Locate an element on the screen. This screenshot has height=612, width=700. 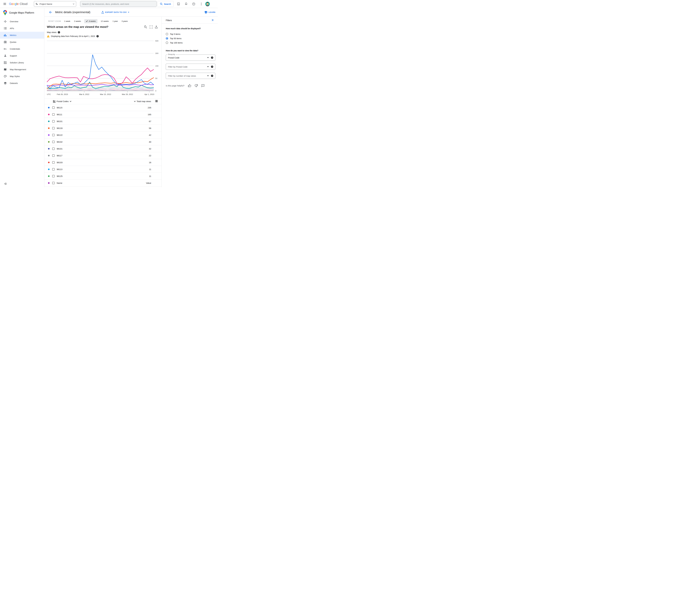
sidebar-item-quotas: Quotas is located at coordinates (22, 42).